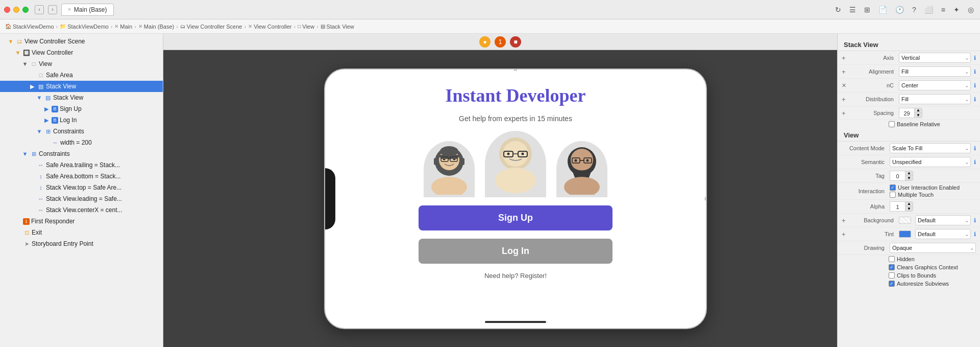 The image size is (980, 347). Describe the element at coordinates (211, 27) in the screenshot. I see `bc-vc-scene: 🗂 View Controller Scene` at that location.